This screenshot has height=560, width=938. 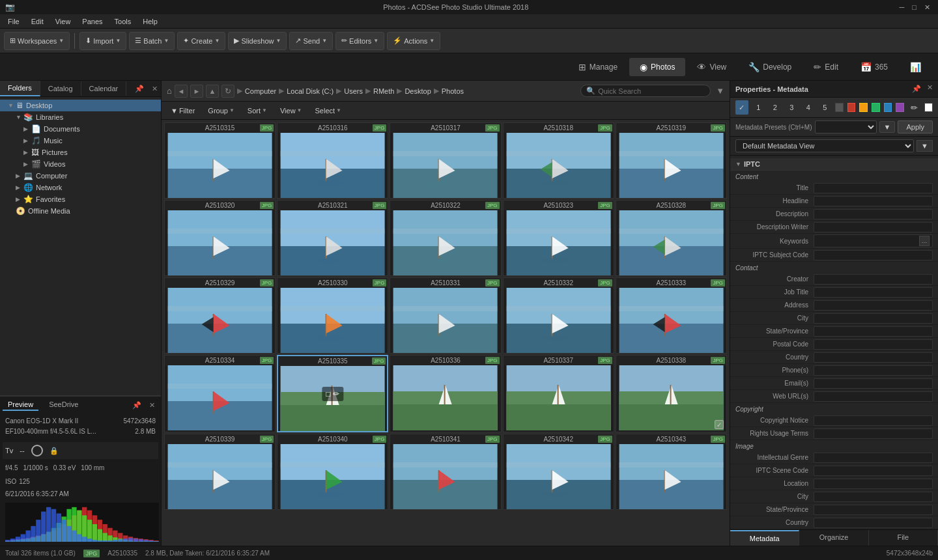 What do you see at coordinates (220, 471) in the screenshot?
I see `photo-thumb: A2510339 JPG` at bounding box center [220, 471].